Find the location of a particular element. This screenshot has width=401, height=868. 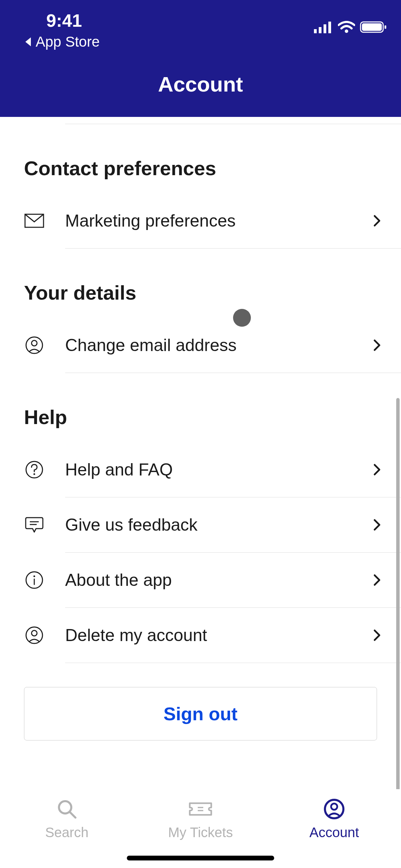

row-delete-account: Delete my account is located at coordinates (200, 635).